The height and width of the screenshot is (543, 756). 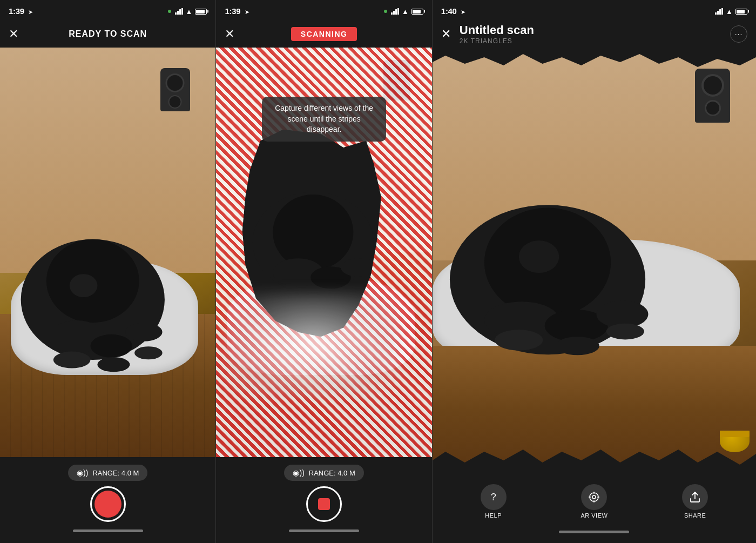 What do you see at coordinates (739, 34) in the screenshot?
I see `more-button-3: ···` at bounding box center [739, 34].